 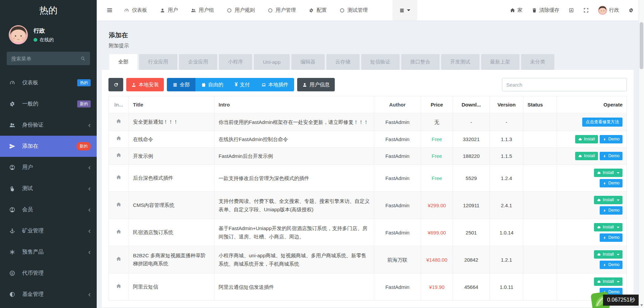 What do you see at coordinates (264, 85) in the screenshot?
I see `laptop-icon` at bounding box center [264, 85].